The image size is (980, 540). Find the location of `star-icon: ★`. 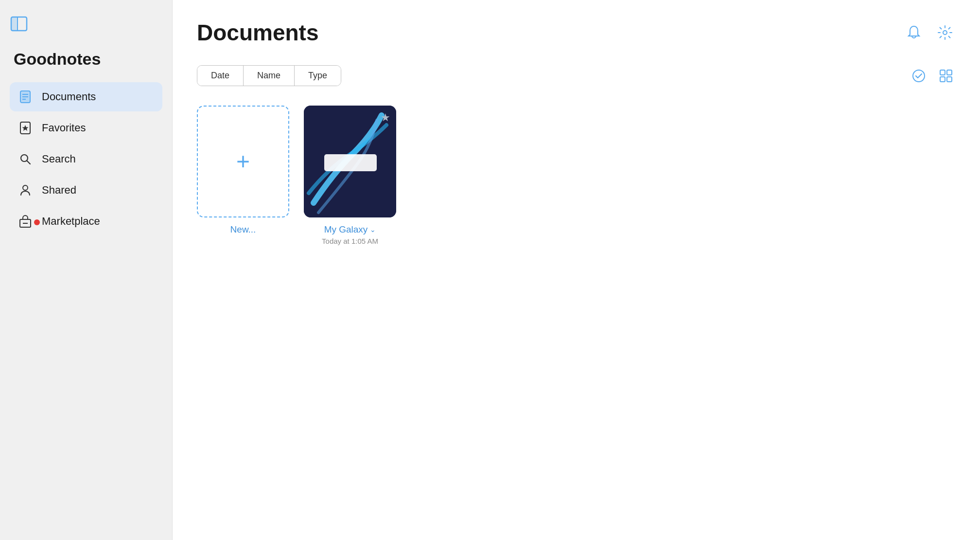

star-icon: ★ is located at coordinates (385, 118).